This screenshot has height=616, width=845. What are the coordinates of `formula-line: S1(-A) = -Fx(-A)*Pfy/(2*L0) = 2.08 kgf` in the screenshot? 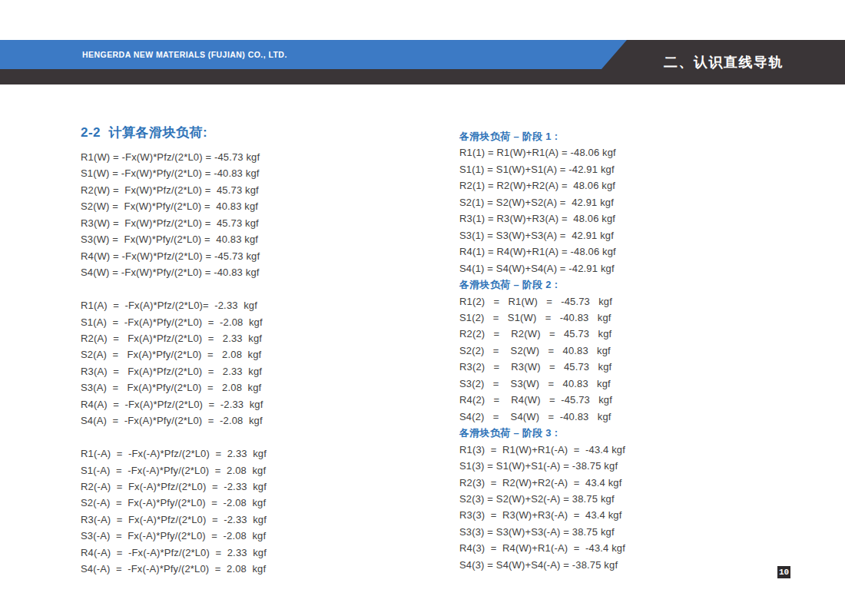 It's located at (174, 470).